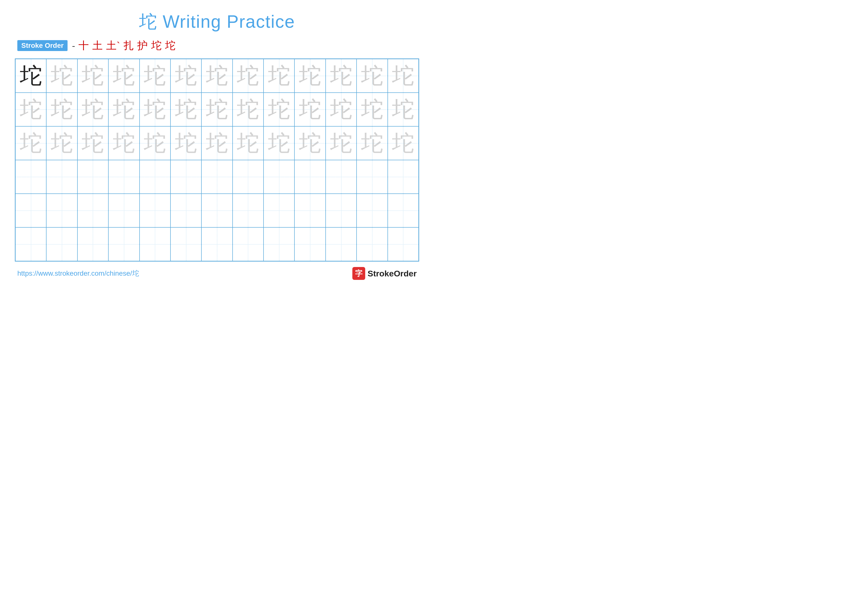  I want to click on footer: https://www.strokeorder.com/chinese/坨 字 …, so click(217, 274).